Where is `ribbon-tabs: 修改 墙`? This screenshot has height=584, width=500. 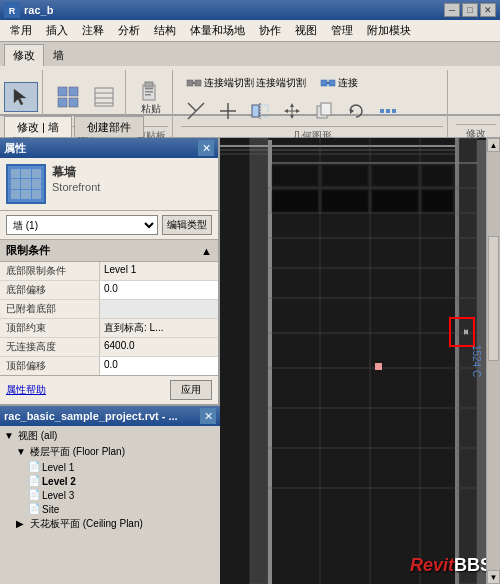 ribbon-tabs: 修改 墙 is located at coordinates (250, 54).